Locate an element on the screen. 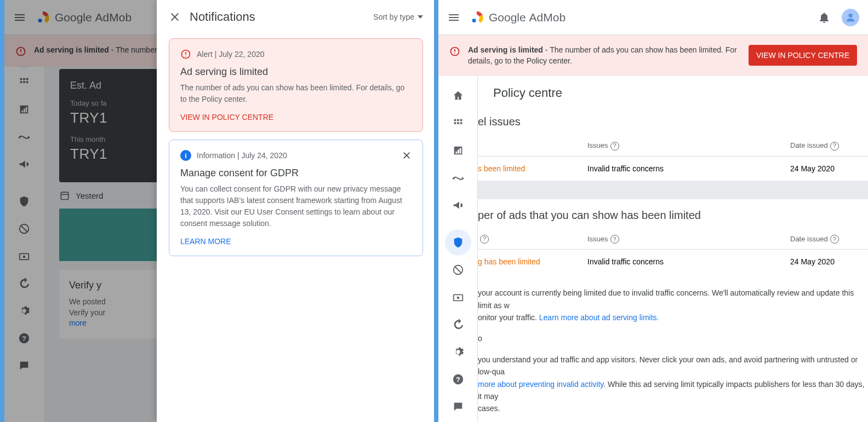  alert-banner-right: Ad serving is limited - The number of ad… is located at coordinates (653, 56).